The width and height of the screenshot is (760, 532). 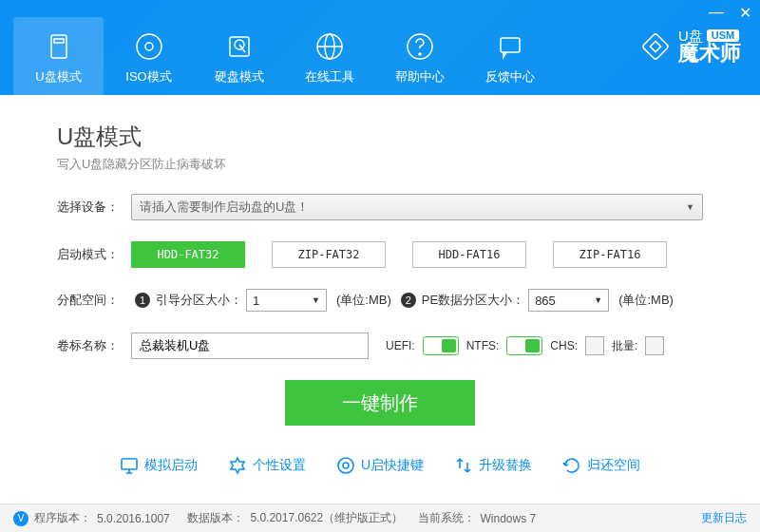 I want to click on os-label: 当前系统：, so click(x=446, y=519).